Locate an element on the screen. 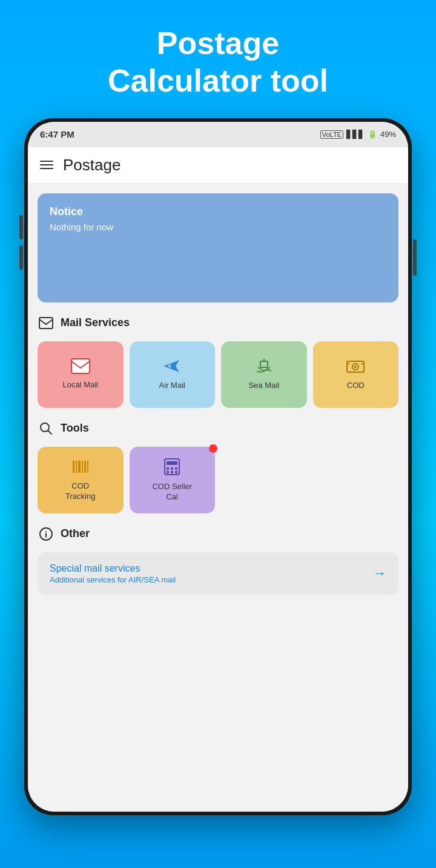 This screenshot has width=436, height=868. tools-header: Tools is located at coordinates (218, 429).